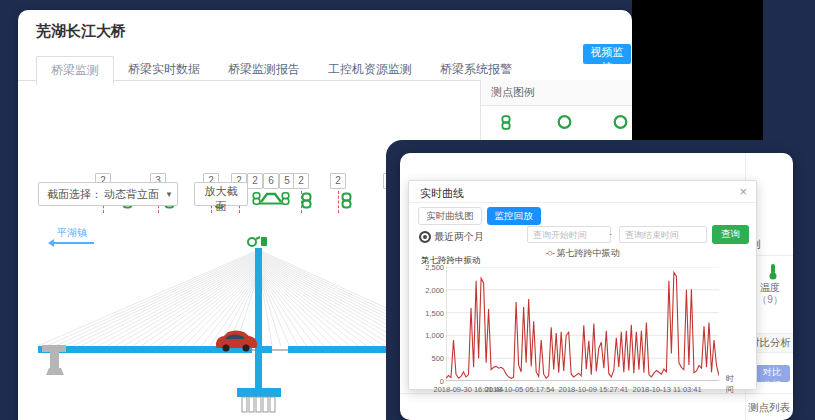  What do you see at coordinates (550, 253) in the screenshot?
I see `legend-marker-icon: -○-` at bounding box center [550, 253].